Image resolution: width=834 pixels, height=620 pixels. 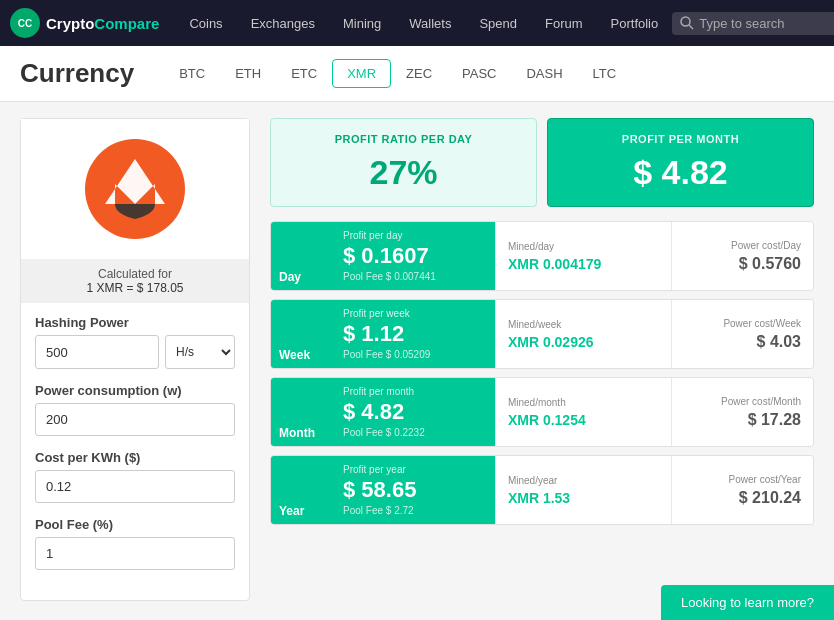 I want to click on row-mined-value: XMR 0.02926, so click(x=584, y=342).